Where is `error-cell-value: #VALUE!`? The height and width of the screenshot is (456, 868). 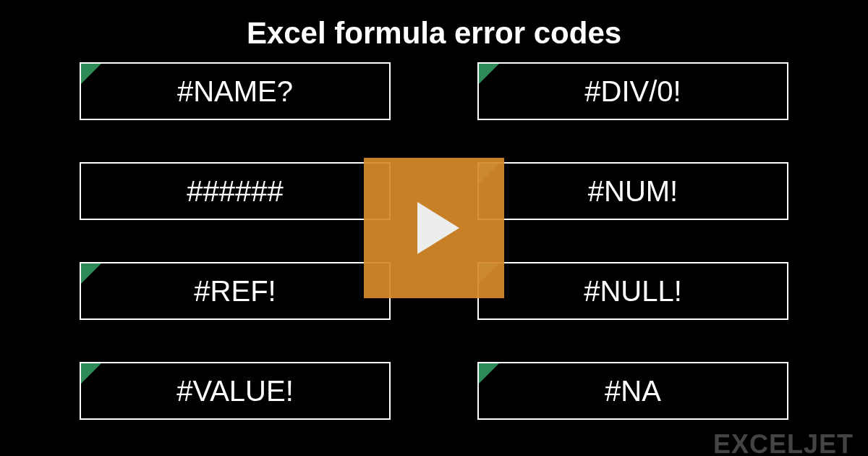
error-cell-value: #VALUE! is located at coordinates (235, 391).